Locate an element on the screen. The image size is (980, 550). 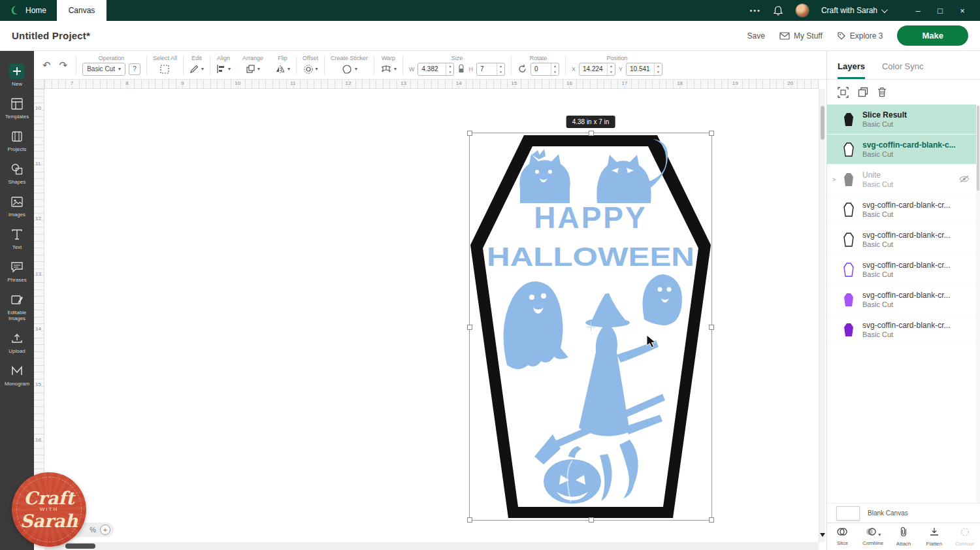
vertical-scroll-thumb is located at coordinates (823, 123).